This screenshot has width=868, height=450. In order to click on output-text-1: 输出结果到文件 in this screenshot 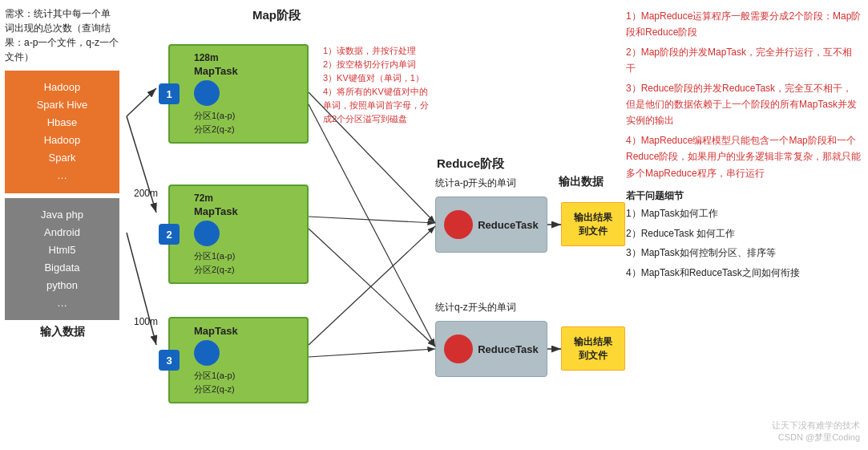, I will do `click(593, 225)`.